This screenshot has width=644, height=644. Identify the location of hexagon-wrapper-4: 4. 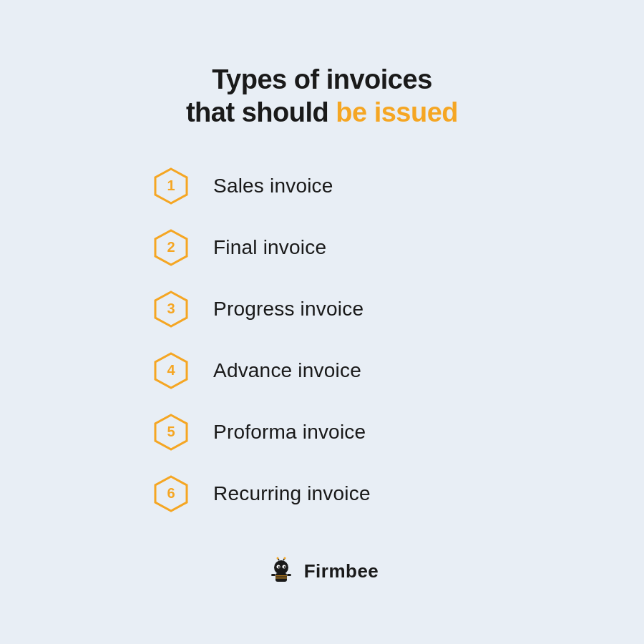
(171, 371).